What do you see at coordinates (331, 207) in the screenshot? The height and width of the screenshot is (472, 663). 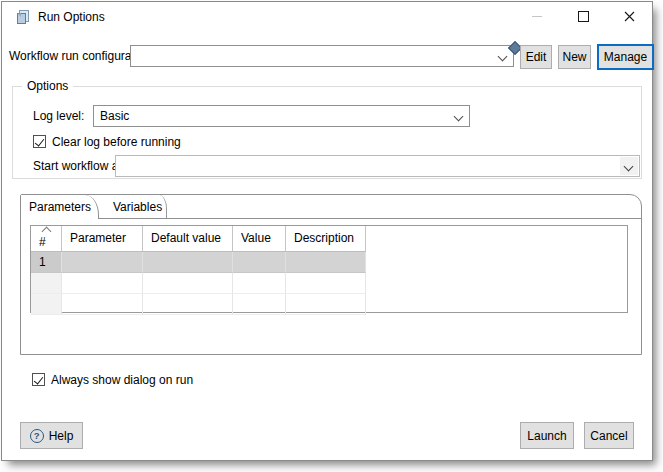 I see `tab-row: Parameters Variables` at bounding box center [331, 207].